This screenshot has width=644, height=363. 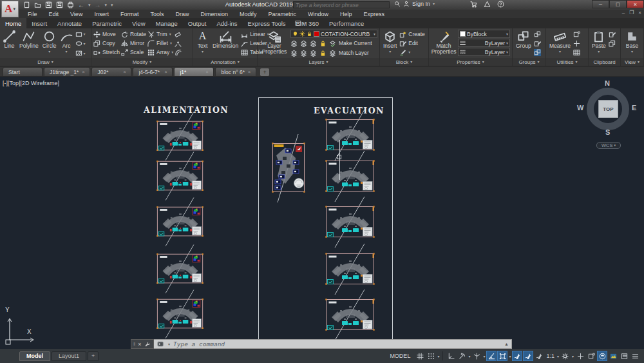 I want to click on annotation-scale-value: 1:1, so click(x=550, y=356).